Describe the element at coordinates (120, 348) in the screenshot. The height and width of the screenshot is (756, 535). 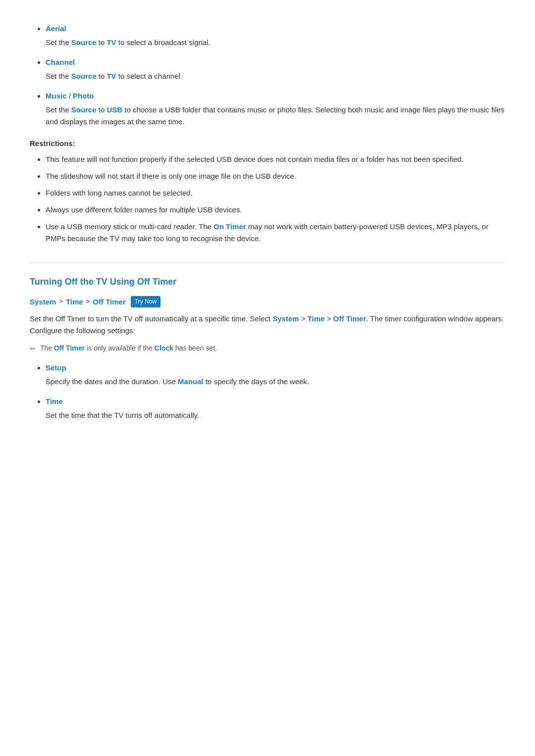
I see `note-mid: is only available if the` at that location.